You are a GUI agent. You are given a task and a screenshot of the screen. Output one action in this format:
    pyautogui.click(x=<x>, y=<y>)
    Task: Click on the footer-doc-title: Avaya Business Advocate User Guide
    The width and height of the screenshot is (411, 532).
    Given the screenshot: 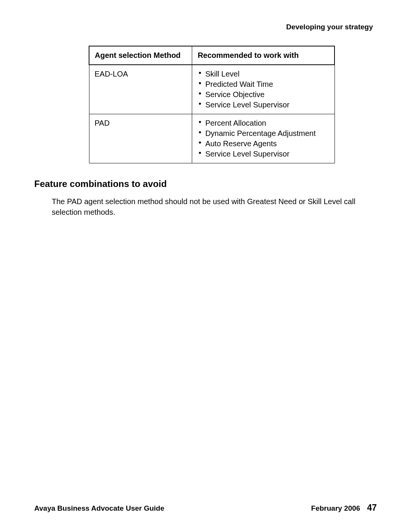 What is the action you would take?
    pyautogui.click(x=99, y=508)
    